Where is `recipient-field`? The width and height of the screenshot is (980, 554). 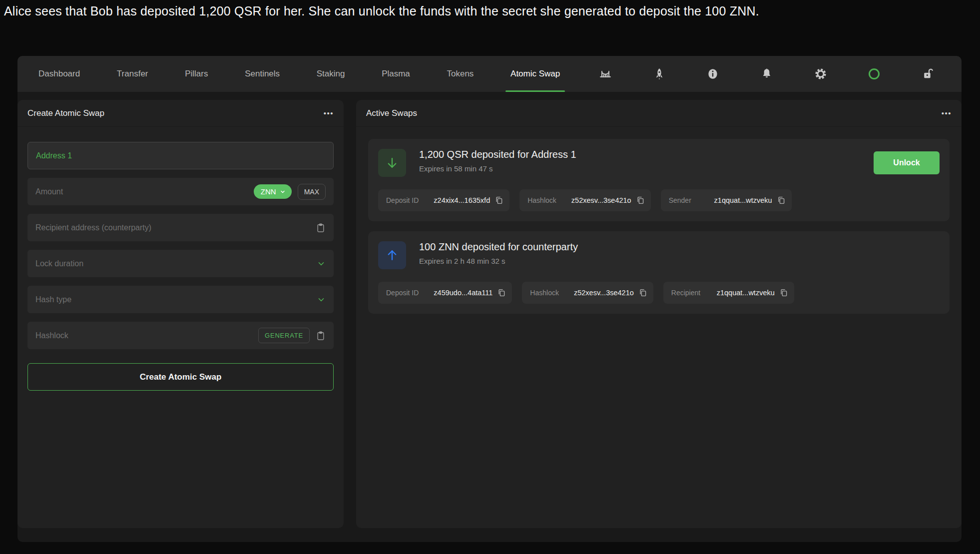 recipient-field is located at coordinates (181, 228).